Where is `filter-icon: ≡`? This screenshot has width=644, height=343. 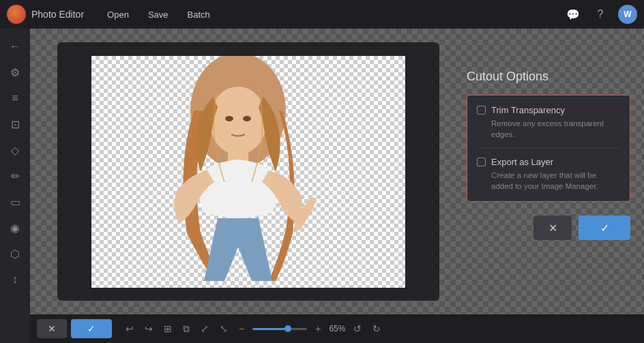
filter-icon: ≡ is located at coordinates (15, 98).